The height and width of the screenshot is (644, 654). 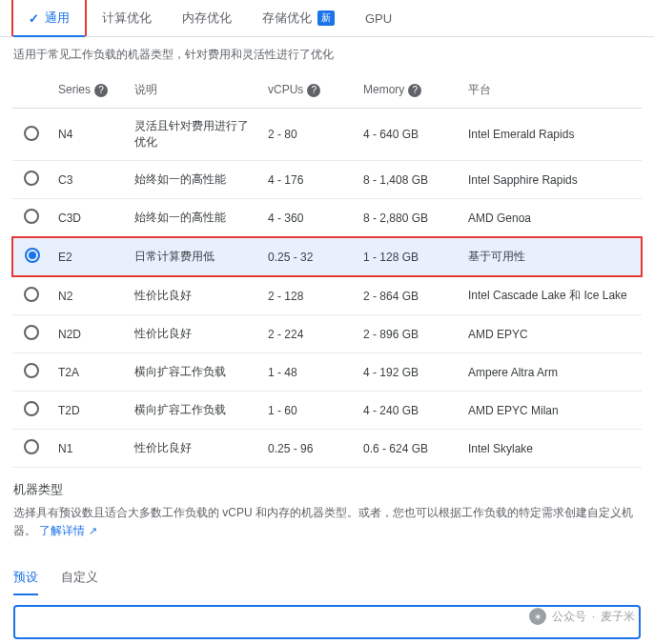 I want to click on cell-platform: Ampere Altra Arm, so click(x=551, y=372).